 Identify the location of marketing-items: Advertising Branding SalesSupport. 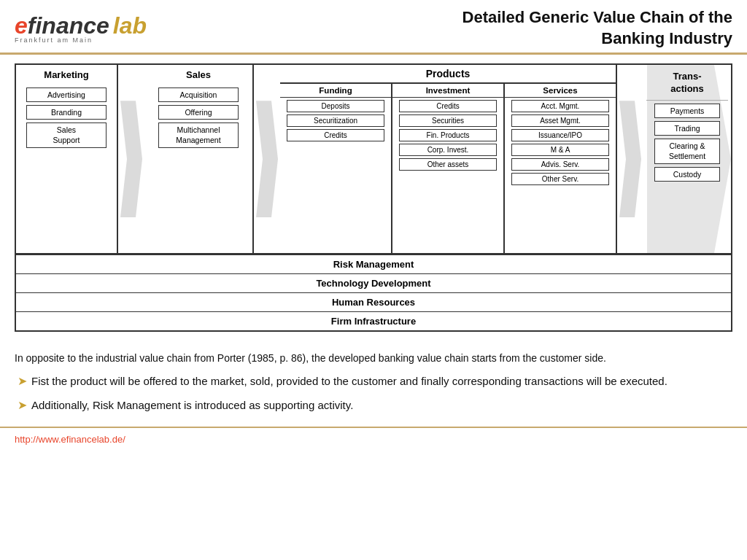
(66, 118).